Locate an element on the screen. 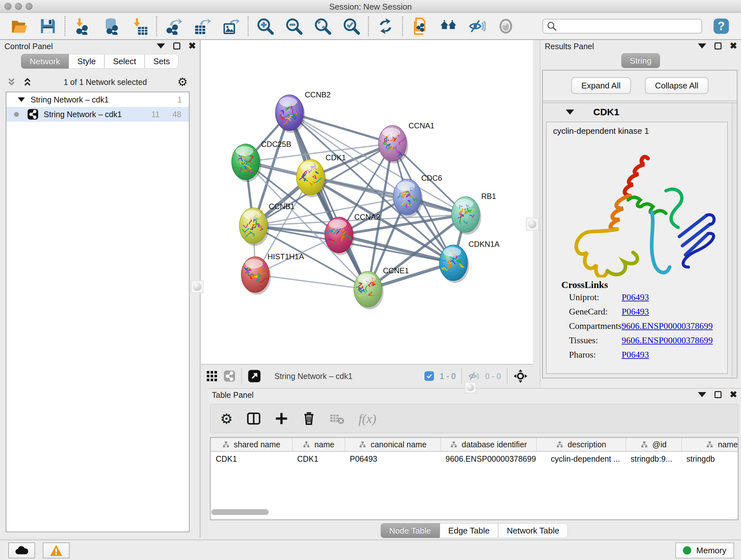 The image size is (741, 560). zoom-out-icon is located at coordinates (294, 26).